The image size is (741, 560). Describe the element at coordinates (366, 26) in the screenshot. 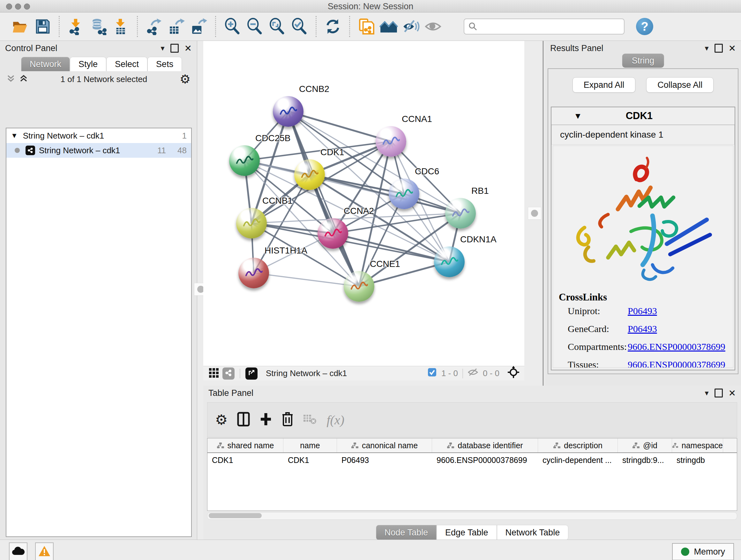

I see `copy-network-button` at that location.